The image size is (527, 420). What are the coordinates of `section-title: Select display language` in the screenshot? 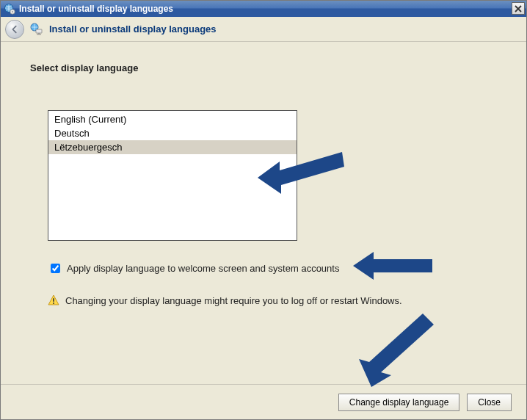 It's located at (264, 68).